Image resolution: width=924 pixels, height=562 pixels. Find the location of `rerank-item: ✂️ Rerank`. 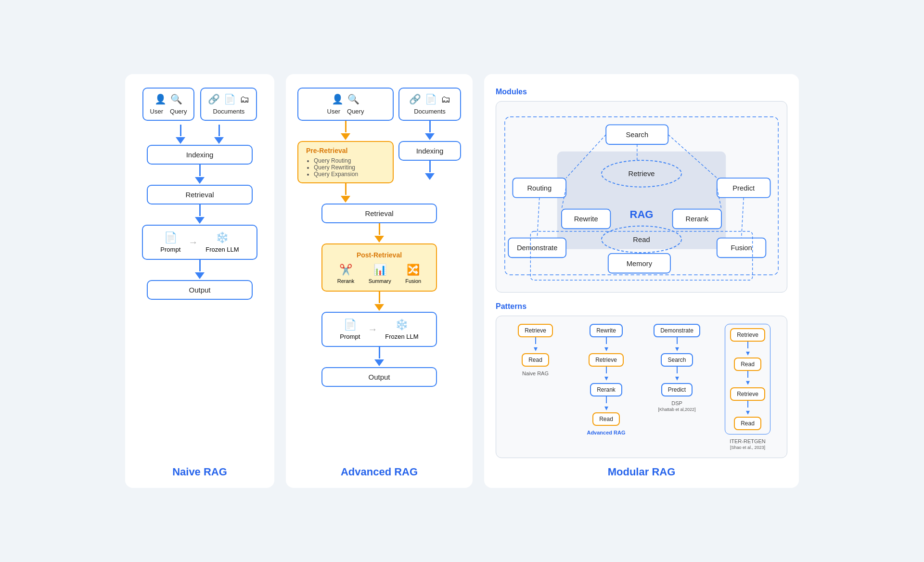

rerank-item: ✂️ Rerank is located at coordinates (346, 274).